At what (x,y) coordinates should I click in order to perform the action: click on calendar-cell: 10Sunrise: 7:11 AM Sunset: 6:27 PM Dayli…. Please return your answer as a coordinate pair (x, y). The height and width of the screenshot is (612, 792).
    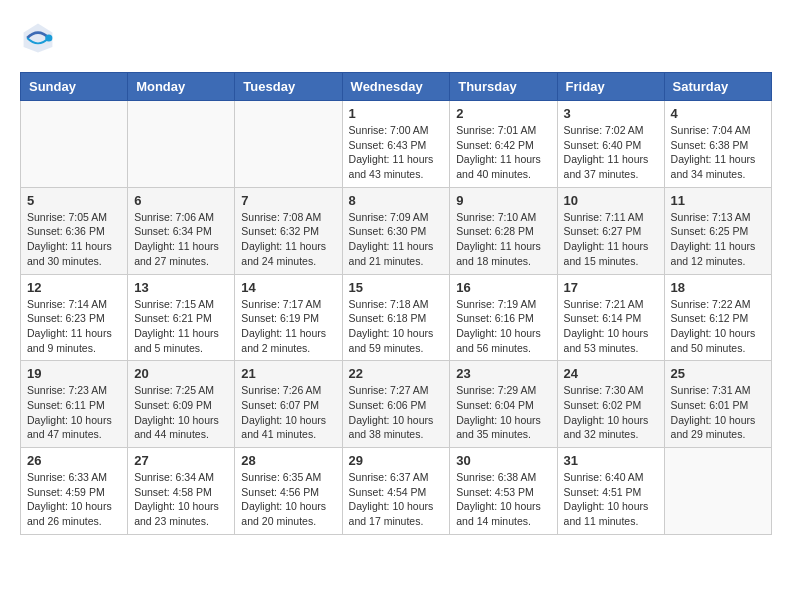
    Looking at the image, I should click on (610, 230).